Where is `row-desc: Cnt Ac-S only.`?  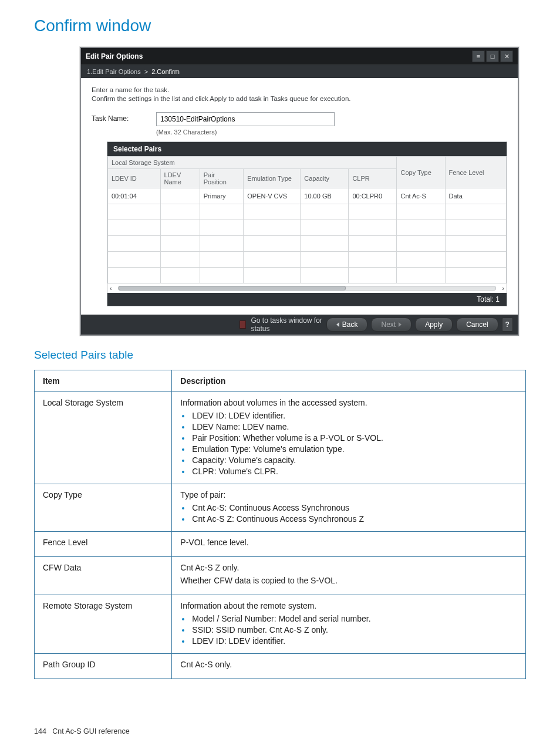
row-desc: Cnt Ac-S only. is located at coordinates (349, 667).